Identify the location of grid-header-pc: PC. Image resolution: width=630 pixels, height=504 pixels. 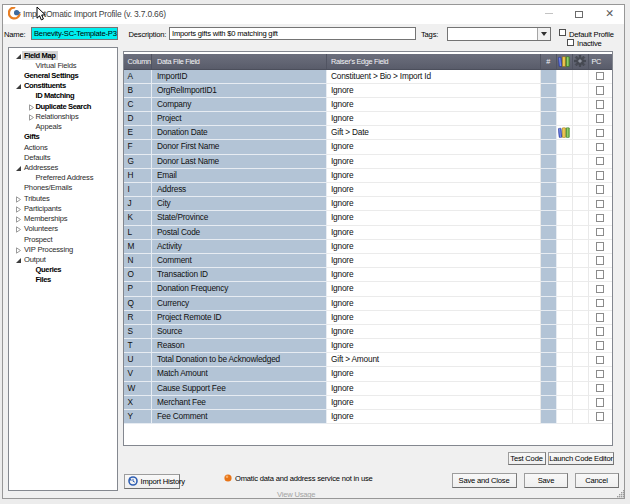
(600, 62).